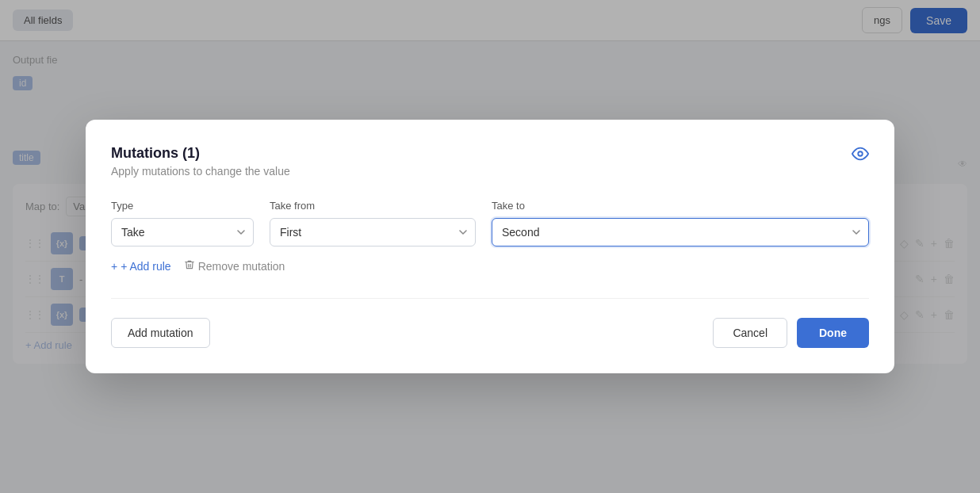 The width and height of the screenshot is (980, 493). Describe the element at coordinates (680, 224) in the screenshot. I see `take-to-group: Take to First Second Third Last` at that location.